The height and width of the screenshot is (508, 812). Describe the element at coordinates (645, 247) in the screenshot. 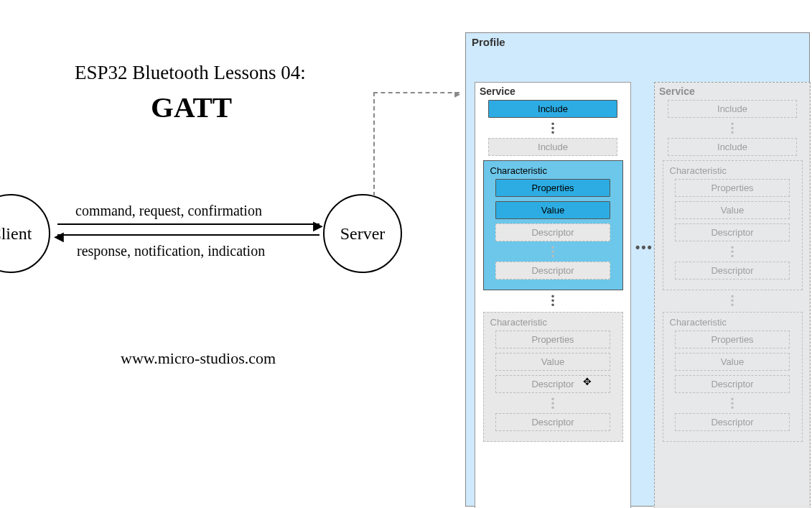

I see `ellipsis-services: •••` at that location.